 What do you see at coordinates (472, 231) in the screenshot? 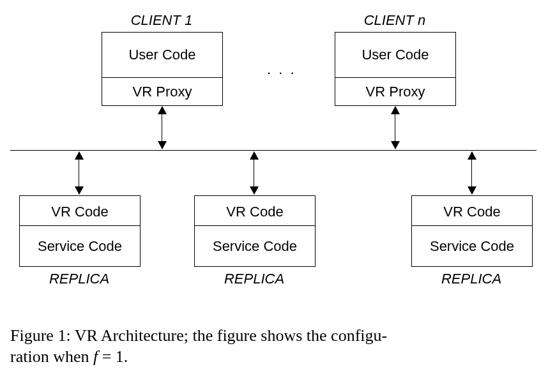
I see `replica3-box: VR Code Service Code` at bounding box center [472, 231].